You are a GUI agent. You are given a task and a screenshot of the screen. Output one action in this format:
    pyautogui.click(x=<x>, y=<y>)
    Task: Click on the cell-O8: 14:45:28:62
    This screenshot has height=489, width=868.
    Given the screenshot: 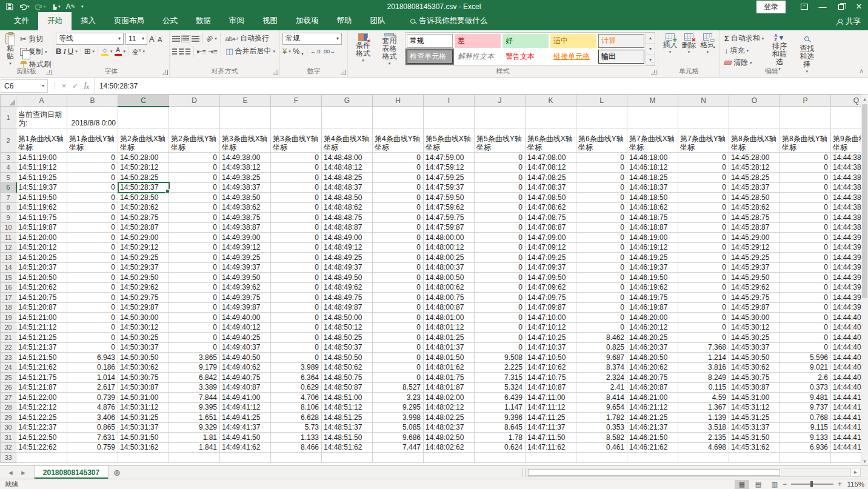 What is the action you would take?
    pyautogui.click(x=755, y=207)
    